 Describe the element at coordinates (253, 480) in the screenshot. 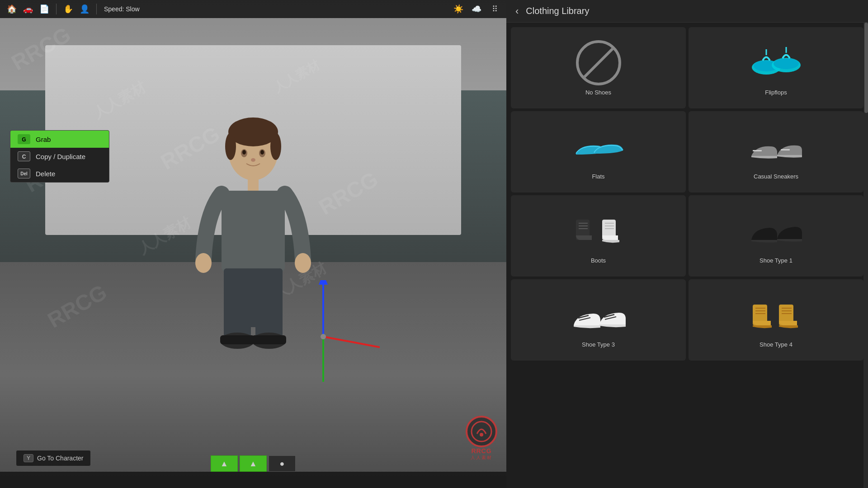

I see `bottom-toolbar` at that location.